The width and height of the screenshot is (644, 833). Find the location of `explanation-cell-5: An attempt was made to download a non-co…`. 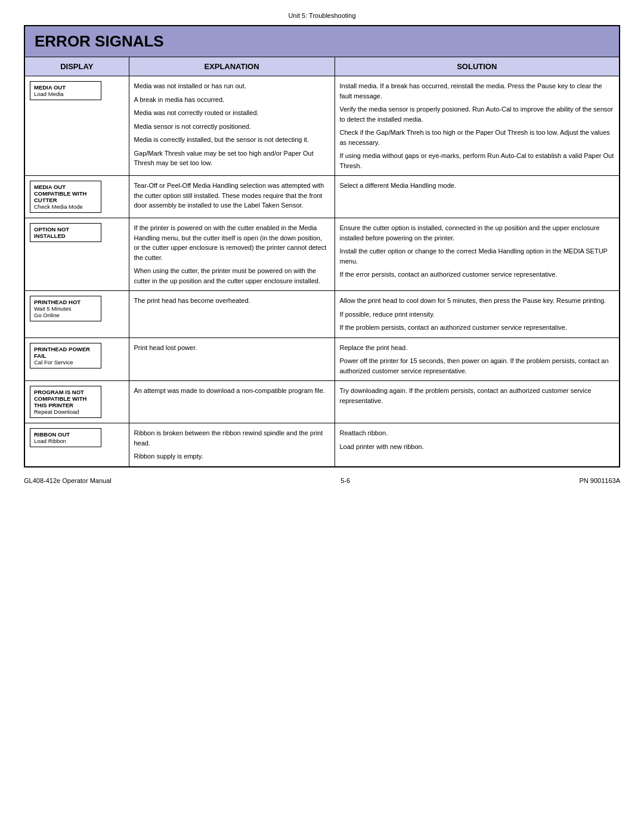

explanation-cell-5: An attempt was made to download a non-co… is located at coordinates (231, 402).